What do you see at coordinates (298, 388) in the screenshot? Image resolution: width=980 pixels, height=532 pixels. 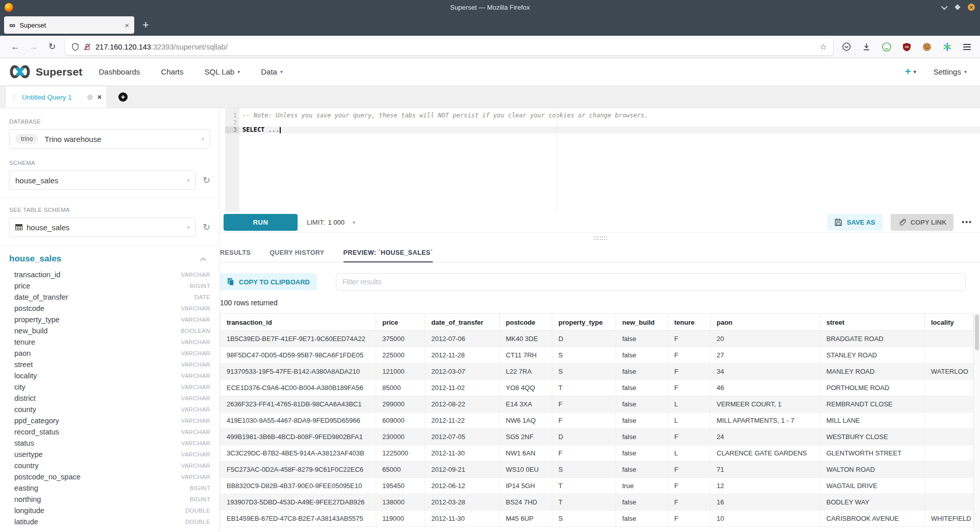 I see `table-cell: ECE1D376-C9A6-4C00-B004-A380B189FA56` at bounding box center [298, 388].